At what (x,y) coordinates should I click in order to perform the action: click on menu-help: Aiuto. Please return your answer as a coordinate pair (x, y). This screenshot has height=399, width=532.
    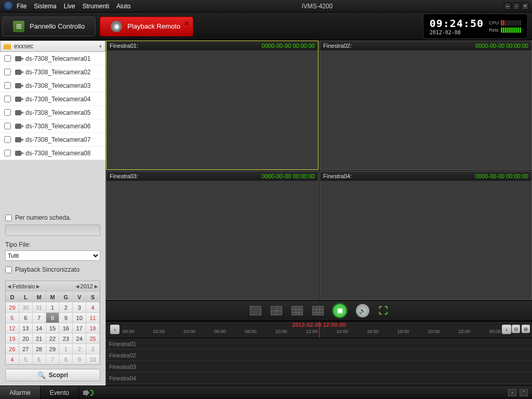
    Looking at the image, I should click on (124, 6).